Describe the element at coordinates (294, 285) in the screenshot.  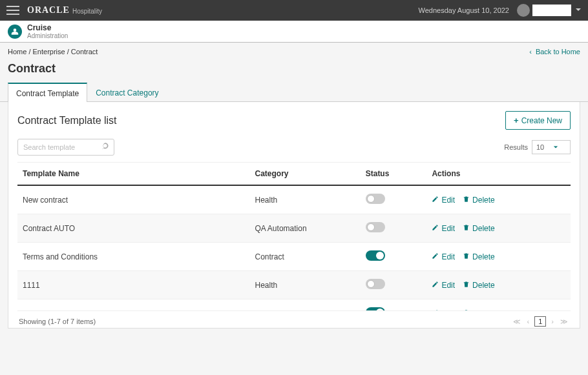
I see `table-row: 1111HealthEditDelete` at that location.